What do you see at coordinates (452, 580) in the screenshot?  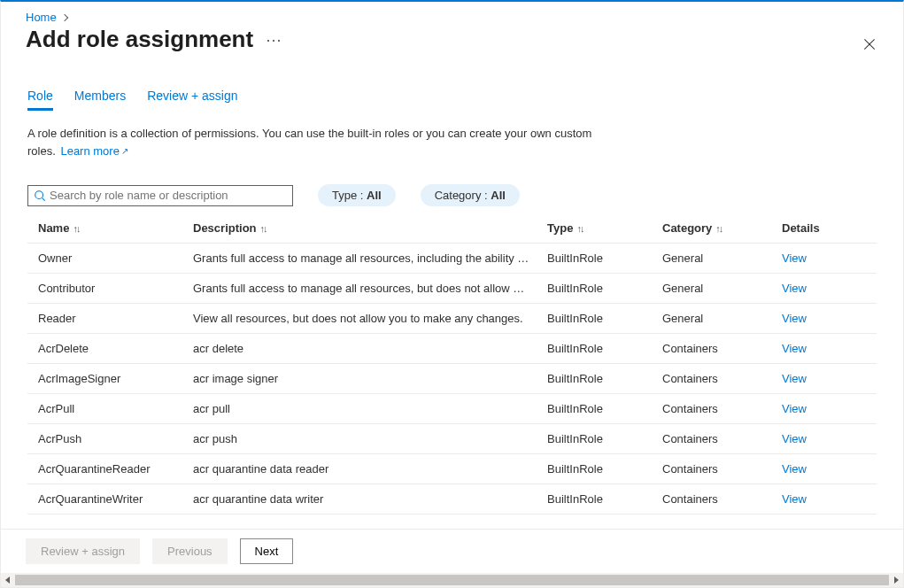 I see `scroll-thumb` at bounding box center [452, 580].